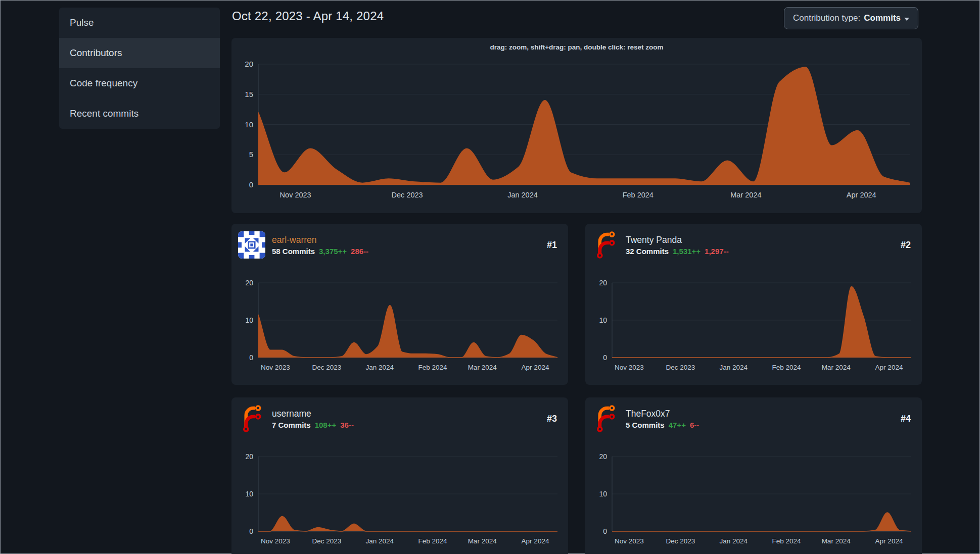  Describe the element at coordinates (827, 18) in the screenshot. I see `contribution-type-label: Contribution type:` at that location.